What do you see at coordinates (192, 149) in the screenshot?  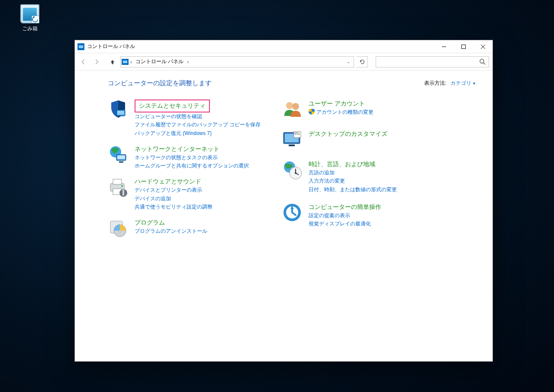 I see `category-title-network: ネットワークとインターネット` at bounding box center [192, 149].